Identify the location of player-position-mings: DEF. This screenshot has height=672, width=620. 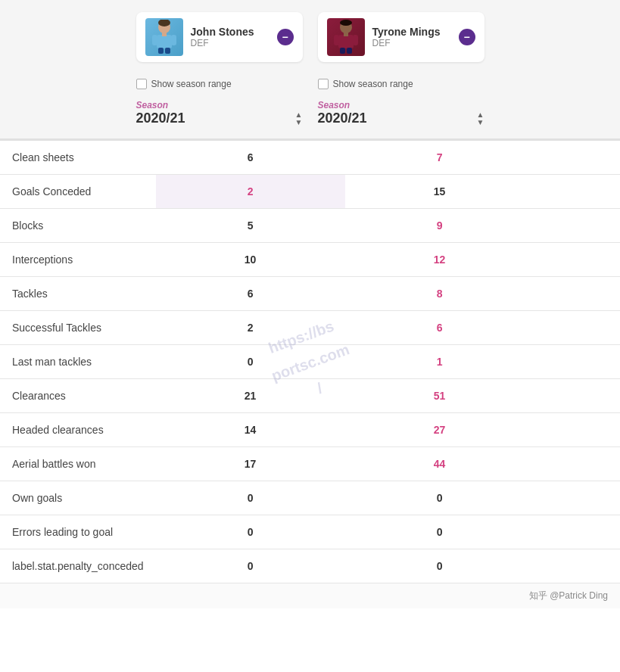
(412, 43).